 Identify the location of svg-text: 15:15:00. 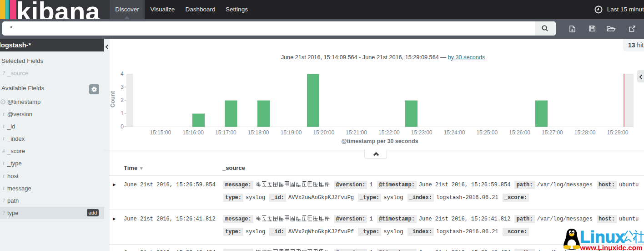
(160, 133).